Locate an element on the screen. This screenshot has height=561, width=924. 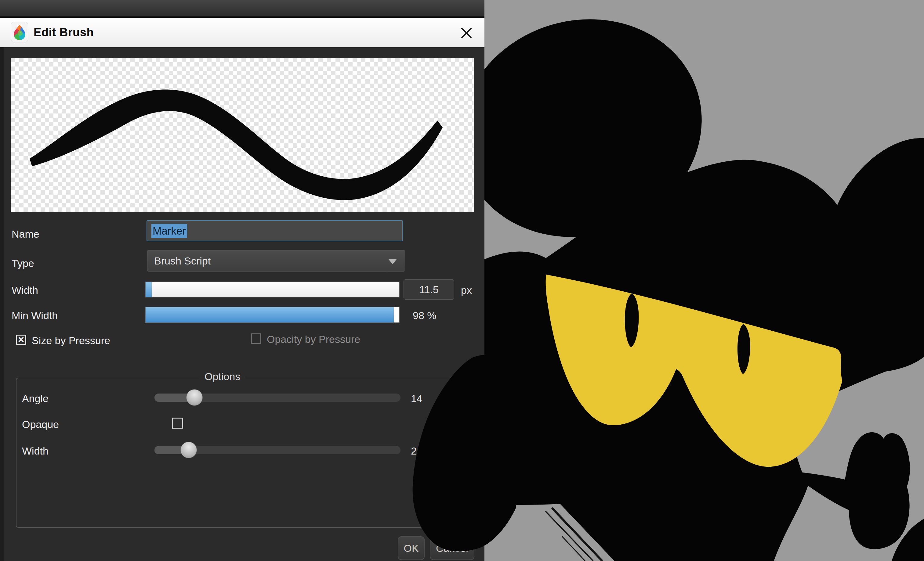
paint-drop-icon is located at coordinates (20, 32).